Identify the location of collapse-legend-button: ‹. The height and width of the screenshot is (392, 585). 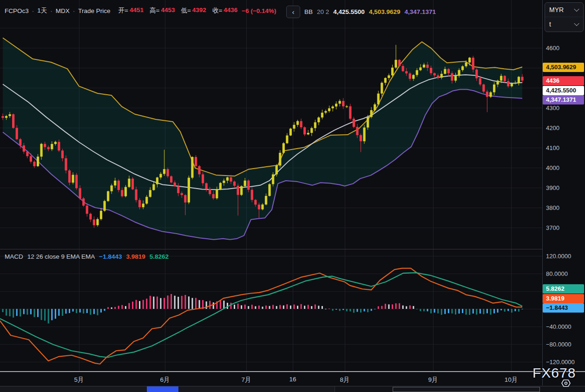
(293, 12).